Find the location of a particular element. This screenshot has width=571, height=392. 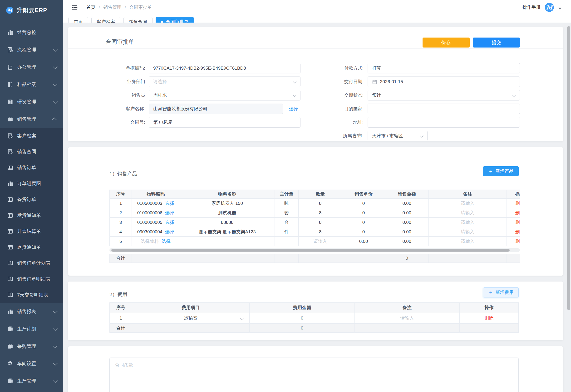

tab-2: 销售合同 is located at coordinates (138, 20).